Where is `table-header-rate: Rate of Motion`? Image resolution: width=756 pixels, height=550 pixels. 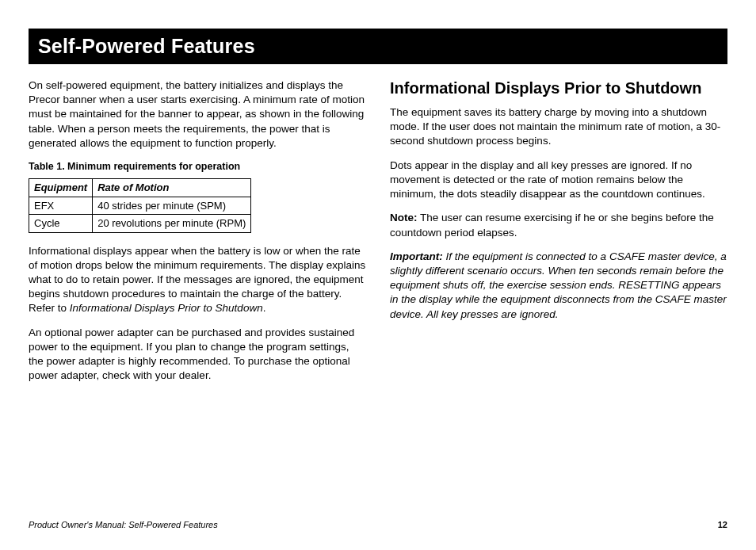 table-header-rate: Rate of Motion is located at coordinates (172, 187).